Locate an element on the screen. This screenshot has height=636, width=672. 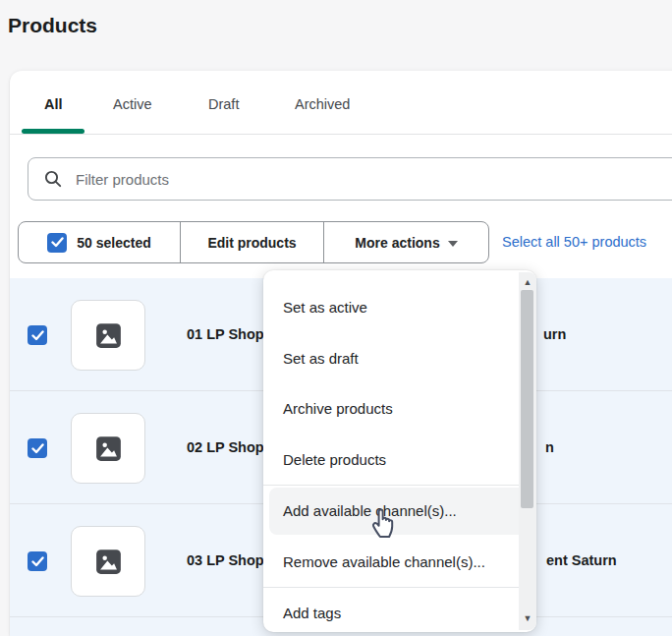
scrollbar-up-arrow-icon: ▲ is located at coordinates (528, 282).